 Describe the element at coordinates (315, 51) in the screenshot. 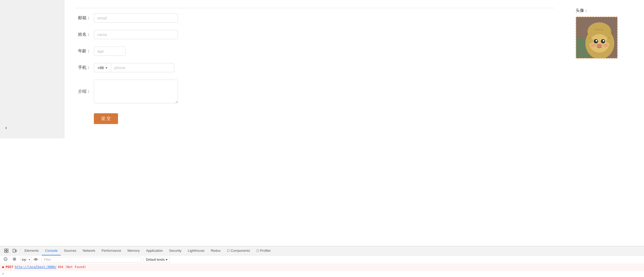

I see `age-row: 年龄：` at that location.